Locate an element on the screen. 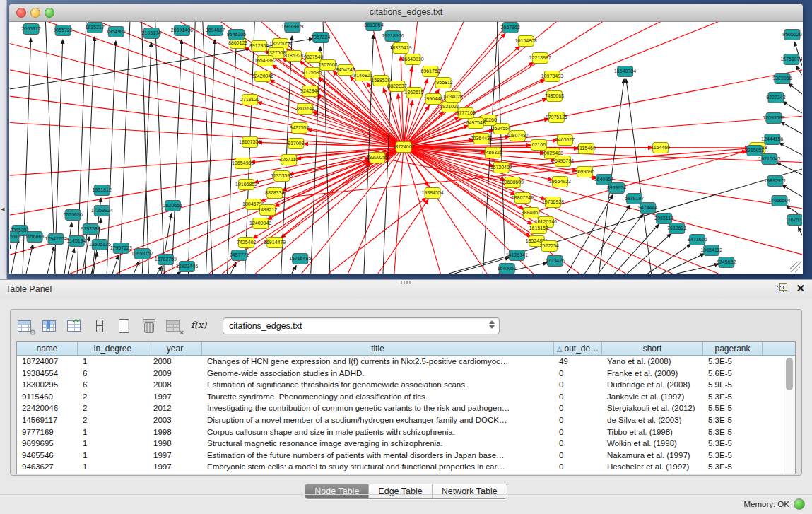 The image size is (812, 514). column-header-out_de: △out_de… is located at coordinates (578, 349).